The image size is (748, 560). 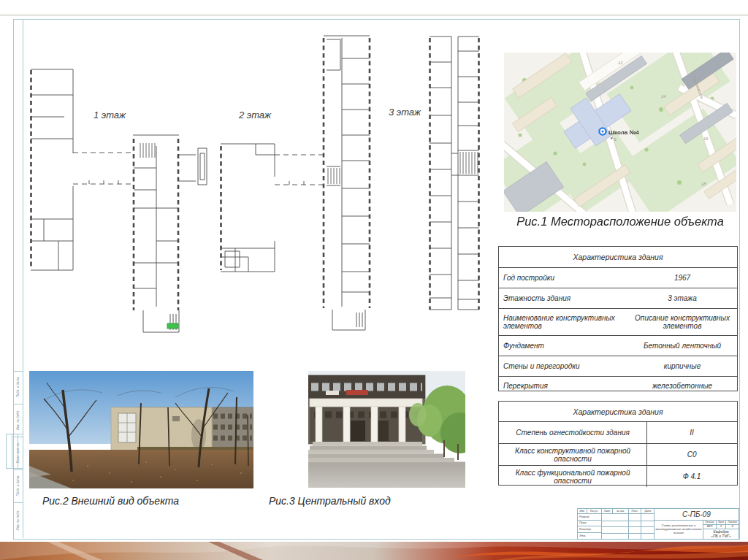 I want to click on row-label: Год постройки, so click(x=529, y=277).